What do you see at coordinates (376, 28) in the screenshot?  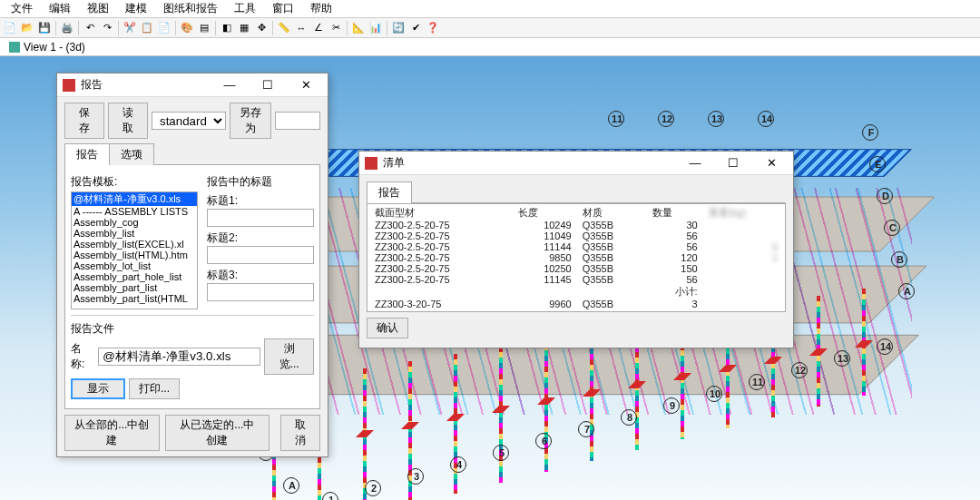 I see `tb-report-icon: 📊` at bounding box center [376, 28].